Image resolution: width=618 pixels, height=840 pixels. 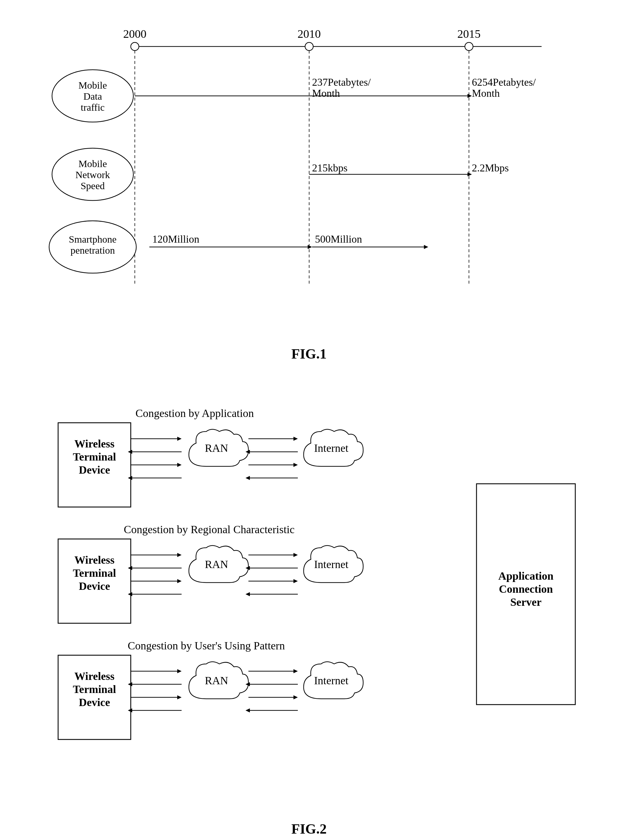 What do you see at coordinates (206, 646) in the screenshot?
I see `svg-text:Congestion by User's Using Pat: Congestion by User's Using Pattern` at bounding box center [206, 646].